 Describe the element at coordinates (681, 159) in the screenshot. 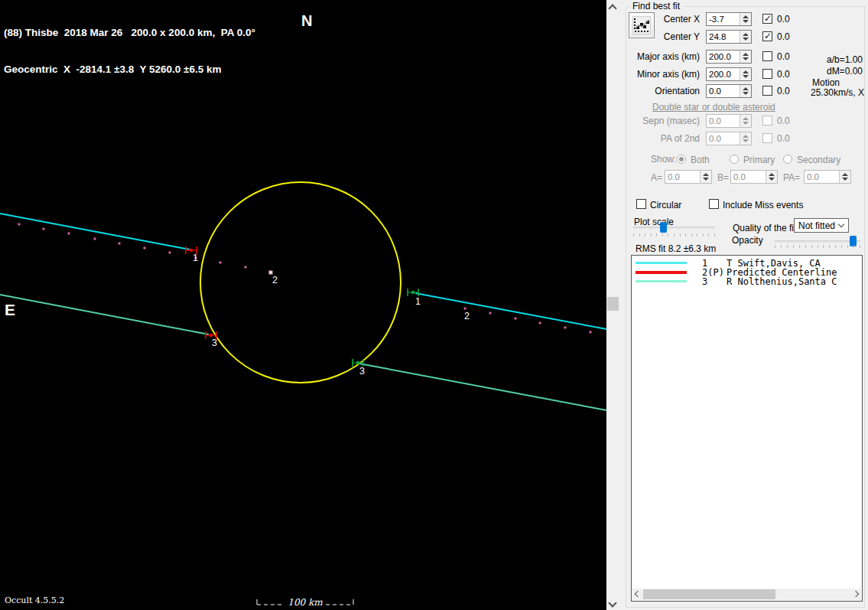

I see `show-both-radio` at that location.